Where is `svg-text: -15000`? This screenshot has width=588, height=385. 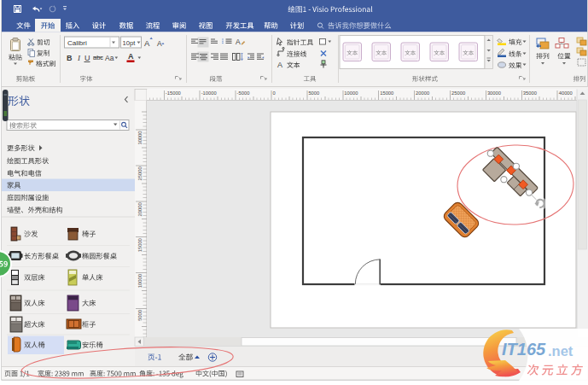
svg-text: -15000 is located at coordinates (173, 93).